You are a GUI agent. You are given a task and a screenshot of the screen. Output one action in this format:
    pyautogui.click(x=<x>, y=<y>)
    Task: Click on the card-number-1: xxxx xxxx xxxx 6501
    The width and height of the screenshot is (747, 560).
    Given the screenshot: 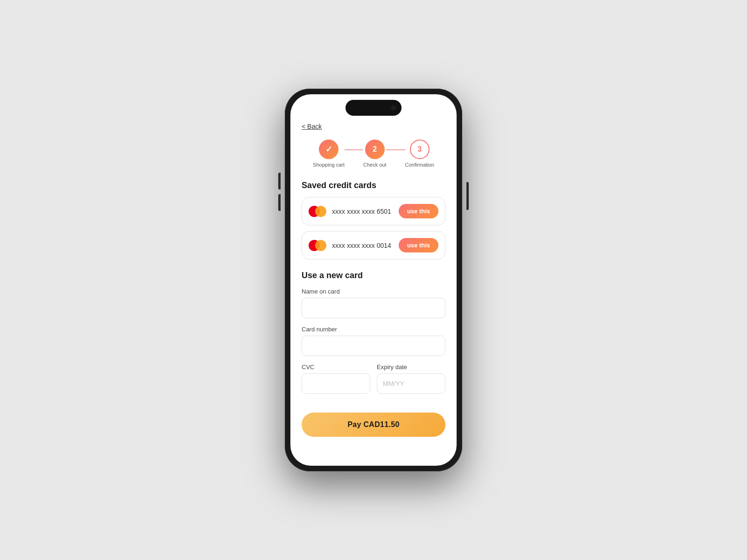 What is the action you would take?
    pyautogui.click(x=361, y=211)
    